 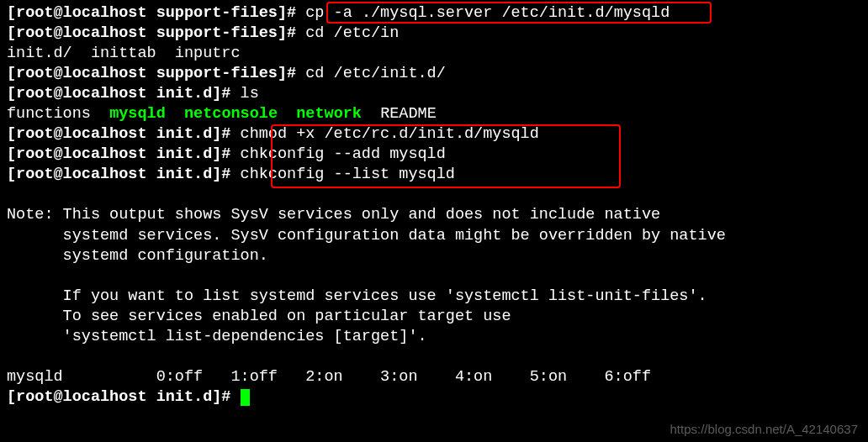 I want to click on command-chkconfig-add: chkconfig --add mysqld, so click(x=343, y=155).